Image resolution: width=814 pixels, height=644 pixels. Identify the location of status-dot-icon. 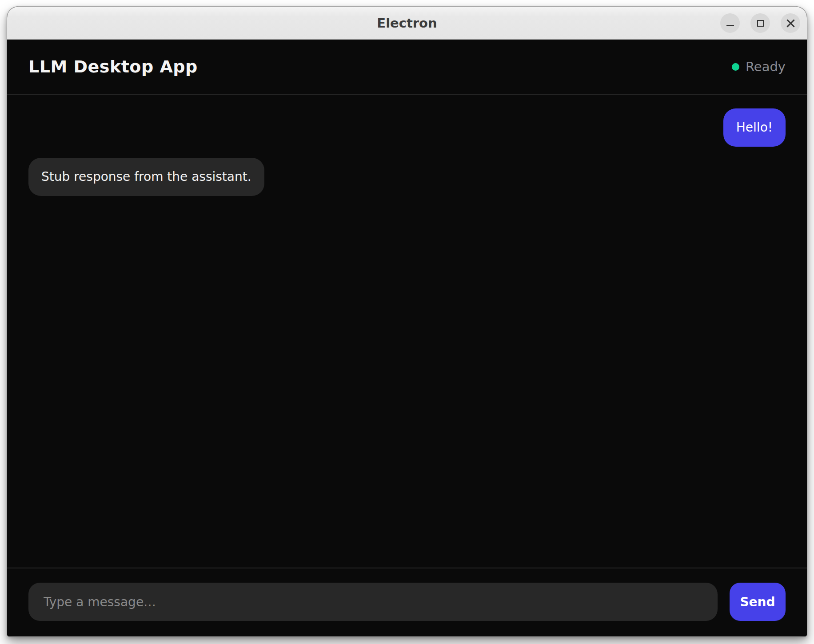
(736, 67).